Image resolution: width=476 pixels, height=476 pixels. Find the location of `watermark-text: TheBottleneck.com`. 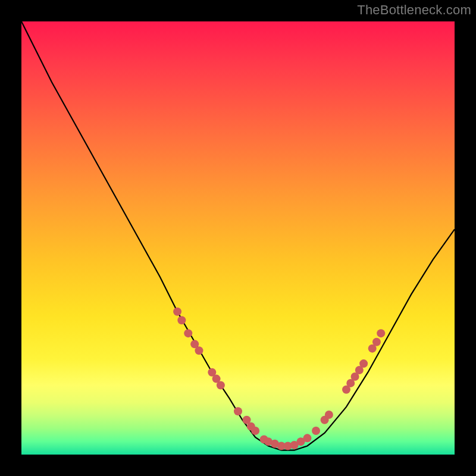

watermark-text: TheBottleneck.com is located at coordinates (414, 10).